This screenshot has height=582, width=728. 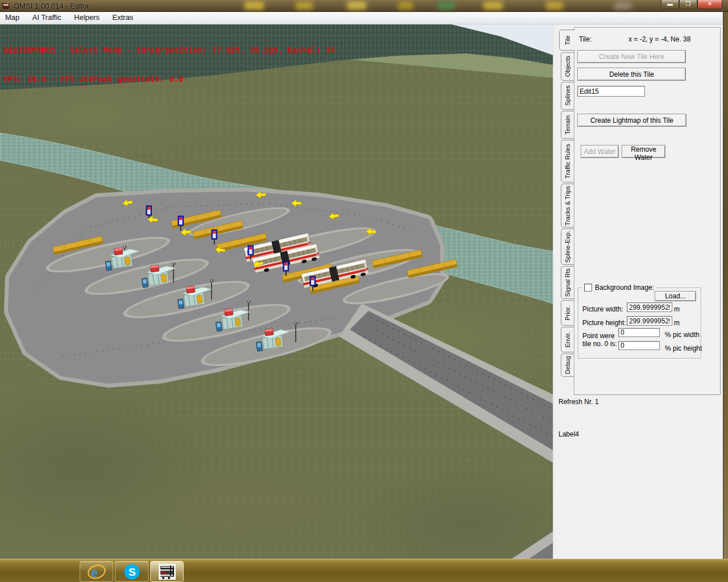 I want to click on add-water-button: Add Water, so click(x=599, y=151).